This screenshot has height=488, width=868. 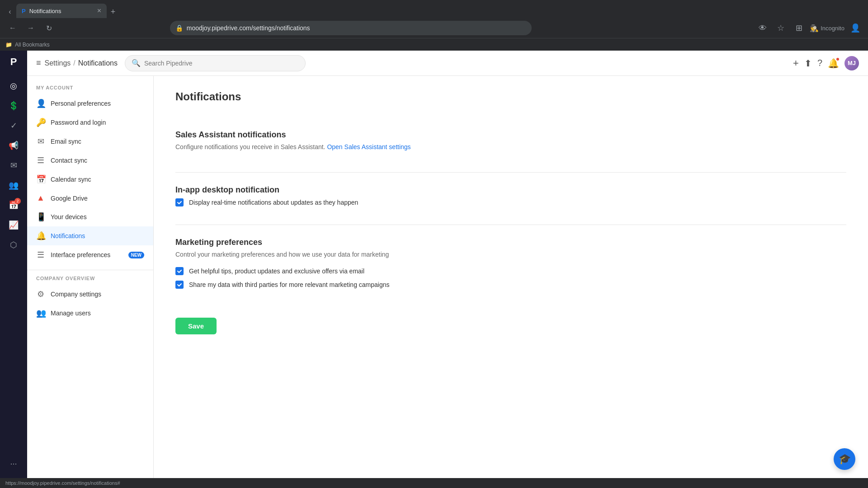 I want to click on add-button: +, so click(x=796, y=63).